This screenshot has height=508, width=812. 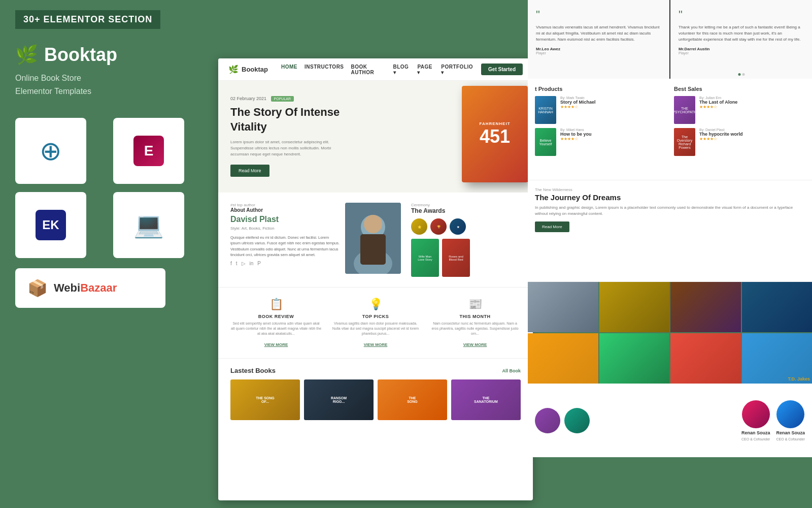 What do you see at coordinates (466, 258) in the screenshot?
I see `award-books: Wife ManLove Story Roses andBlood Red` at bounding box center [466, 258].